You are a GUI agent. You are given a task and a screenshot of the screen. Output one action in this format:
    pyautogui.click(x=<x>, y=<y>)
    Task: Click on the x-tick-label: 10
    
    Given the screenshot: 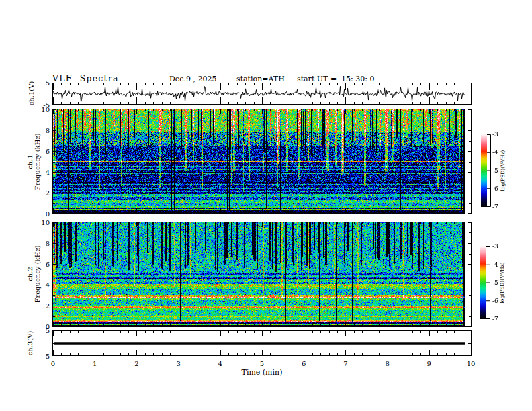 What is the action you would take?
    pyautogui.click(x=472, y=364)
    